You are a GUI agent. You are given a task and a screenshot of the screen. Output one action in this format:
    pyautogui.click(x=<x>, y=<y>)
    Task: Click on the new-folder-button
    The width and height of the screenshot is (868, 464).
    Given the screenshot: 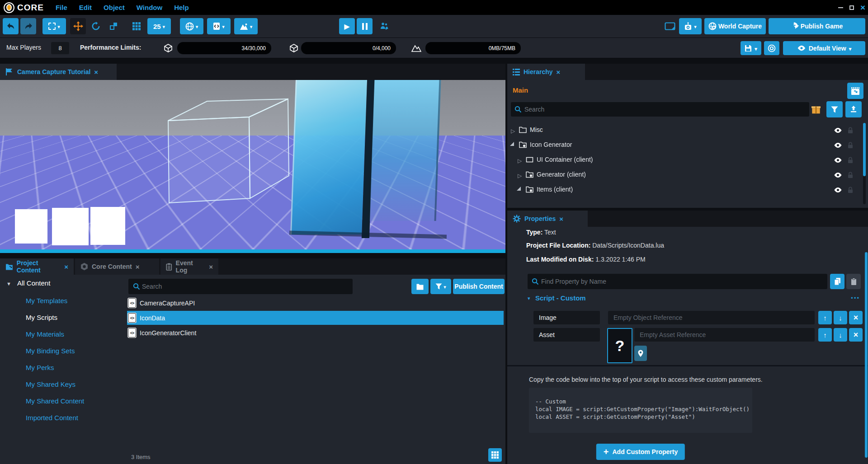 What is the action you would take?
    pyautogui.click(x=420, y=286)
    